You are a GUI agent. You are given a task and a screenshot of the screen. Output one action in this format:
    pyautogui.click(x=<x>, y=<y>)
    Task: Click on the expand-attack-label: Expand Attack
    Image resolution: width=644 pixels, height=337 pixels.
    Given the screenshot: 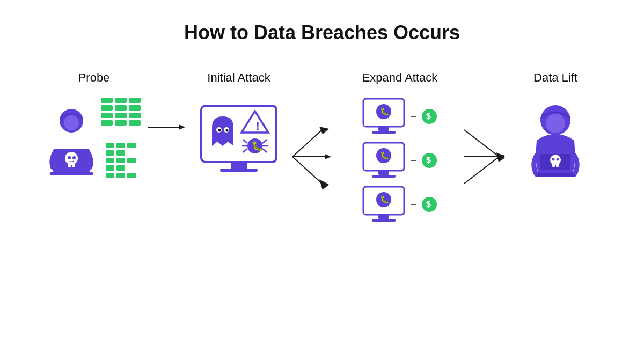 What is the action you would take?
    pyautogui.click(x=400, y=78)
    